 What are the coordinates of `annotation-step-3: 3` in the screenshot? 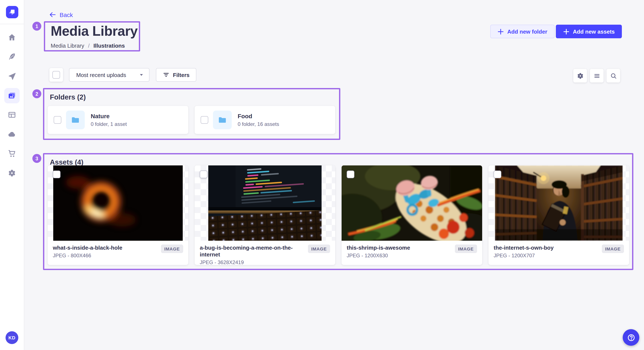 It's located at (37, 158).